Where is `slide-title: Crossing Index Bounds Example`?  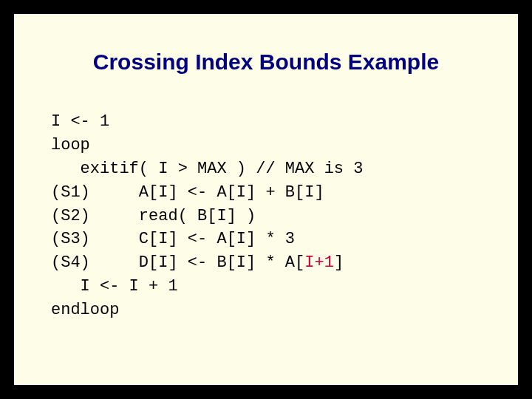
slide-title: Crossing Index Bounds Example is located at coordinates (266, 62).